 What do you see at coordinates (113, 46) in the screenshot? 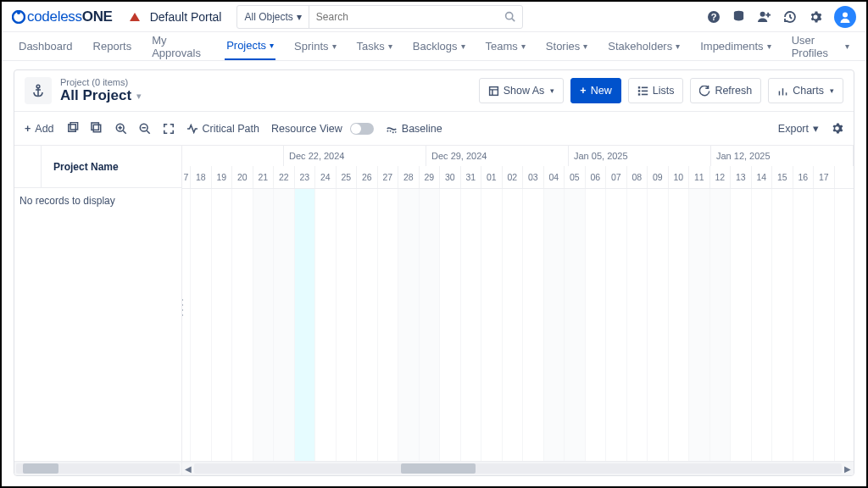
I see `nav-reports: Reports` at bounding box center [113, 46].